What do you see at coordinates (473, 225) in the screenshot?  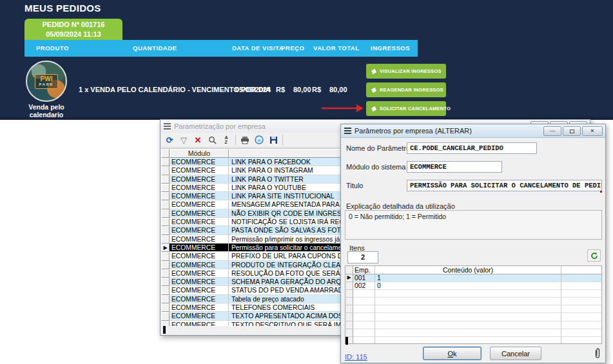 I see `explanation-textarea: 0 = Não permitido; 1 = Permitido` at bounding box center [473, 225].